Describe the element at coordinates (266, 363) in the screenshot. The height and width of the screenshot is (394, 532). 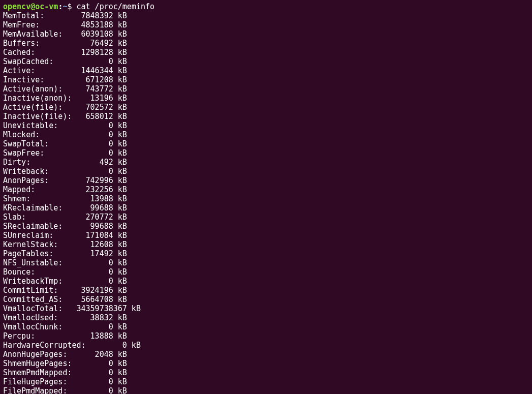
I see `meminfo-line: ShmemHugePages: 0 kB` at that location.